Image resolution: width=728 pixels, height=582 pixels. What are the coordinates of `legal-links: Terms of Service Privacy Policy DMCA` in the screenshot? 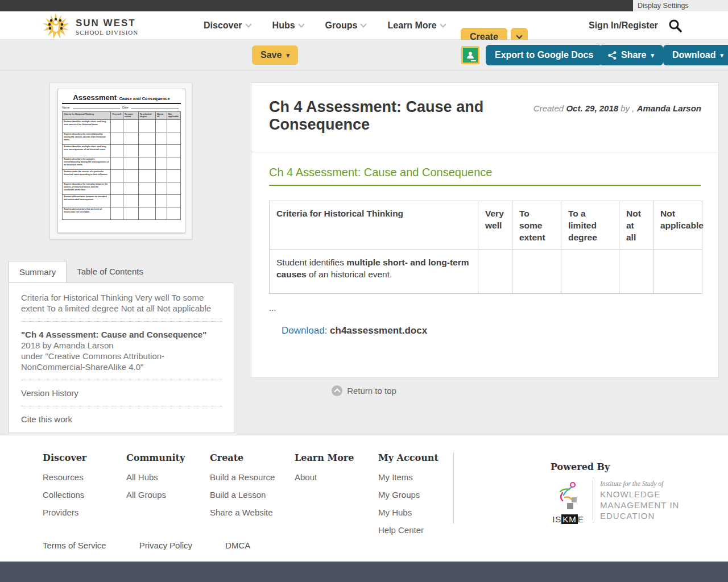 It's located at (147, 546).